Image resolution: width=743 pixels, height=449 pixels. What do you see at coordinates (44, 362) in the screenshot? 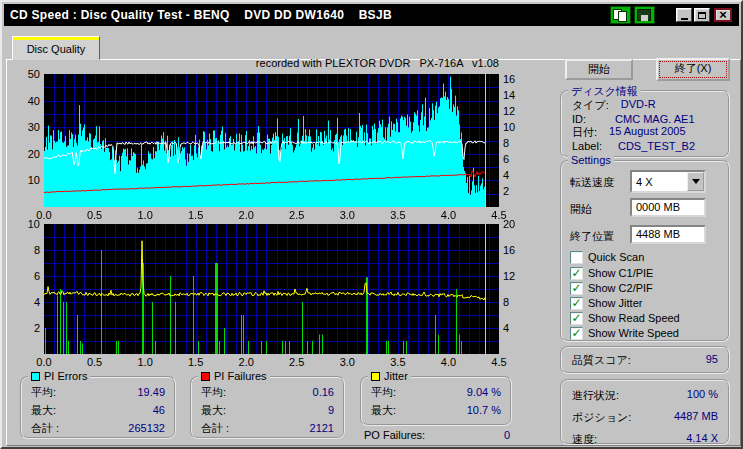
I see `axis-tick-label: 0.0` at bounding box center [44, 362].